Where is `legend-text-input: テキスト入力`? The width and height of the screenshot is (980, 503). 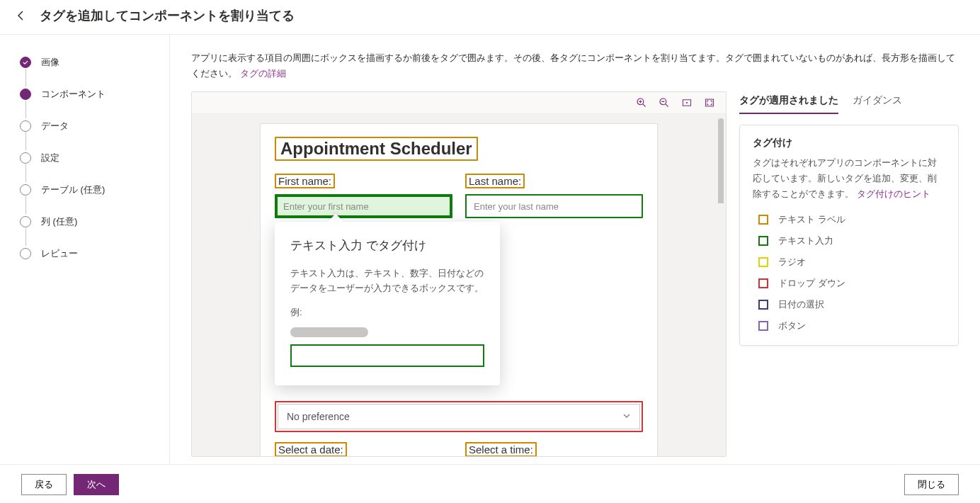 legend-text-input: テキスト入力 is located at coordinates (849, 241).